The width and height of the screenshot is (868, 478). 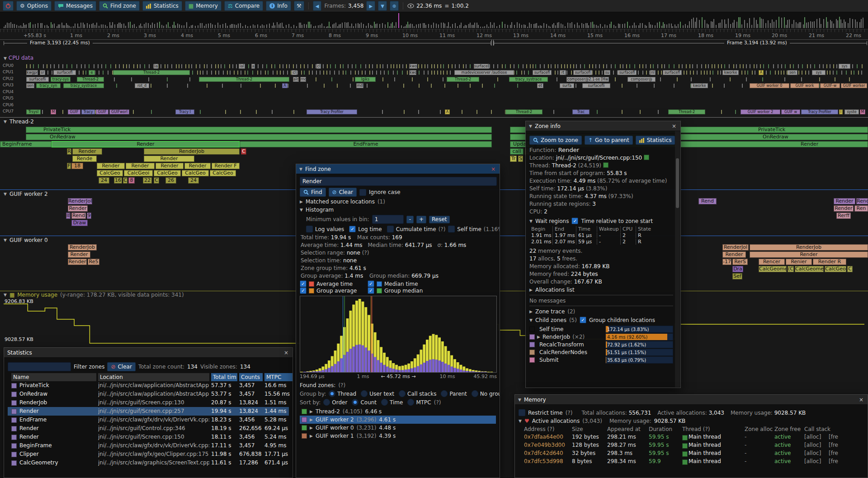 What do you see at coordinates (398, 412) in the screenshot?
I see `zone-group-row: ▶ Thread-2 (4,105) 6.46 s` at bounding box center [398, 412].